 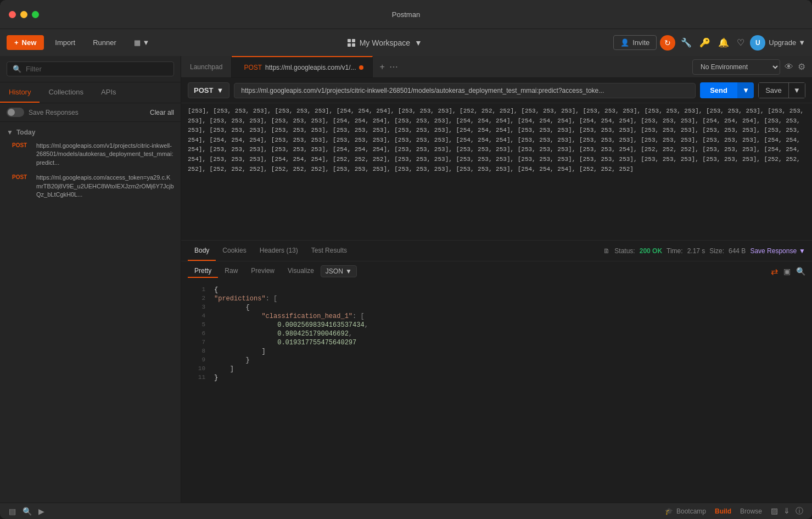 I want to click on toolbar-right: 👤 Invite ↻ 🔧 🔑 🔔 ♡ U Upgrade ▼, so click(x=709, y=43).